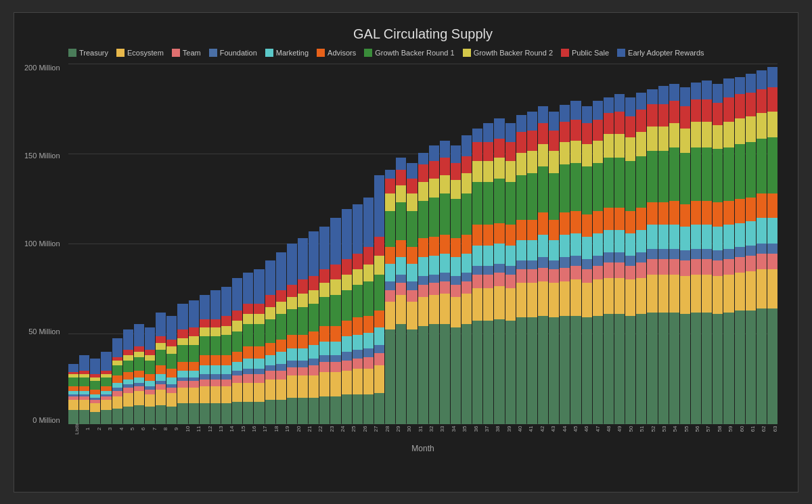 The height and width of the screenshot is (504, 812). What do you see at coordinates (276, 428) in the screenshot?
I see `x-axis-label: 18` at bounding box center [276, 428].